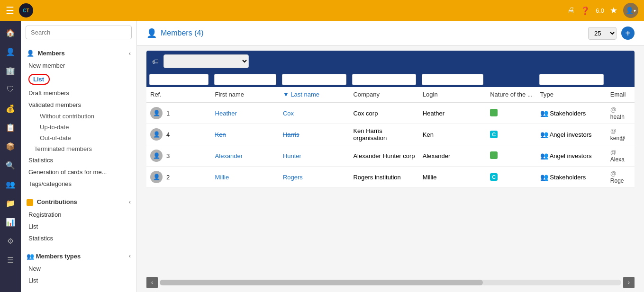  What do you see at coordinates (130, 256) in the screenshot?
I see `members-types-chevron: ‹` at bounding box center [130, 256].